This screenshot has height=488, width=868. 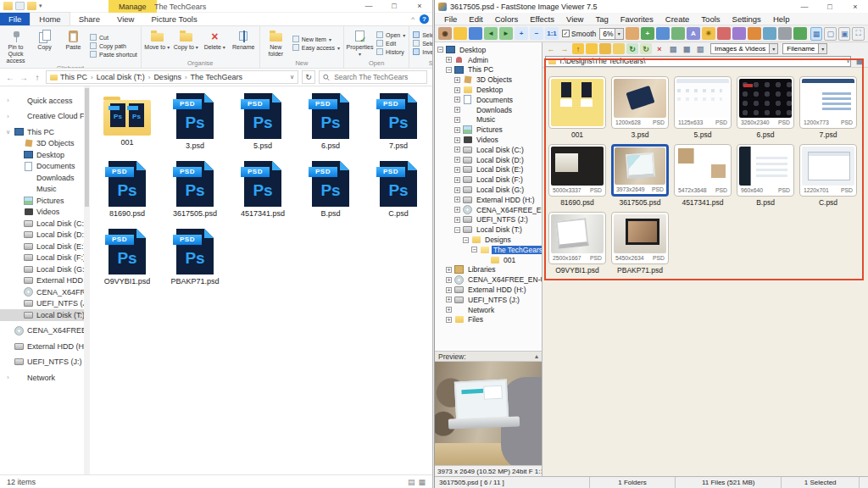 I want to click on easy-access-button: Easy access▾, so click(x=316, y=47).